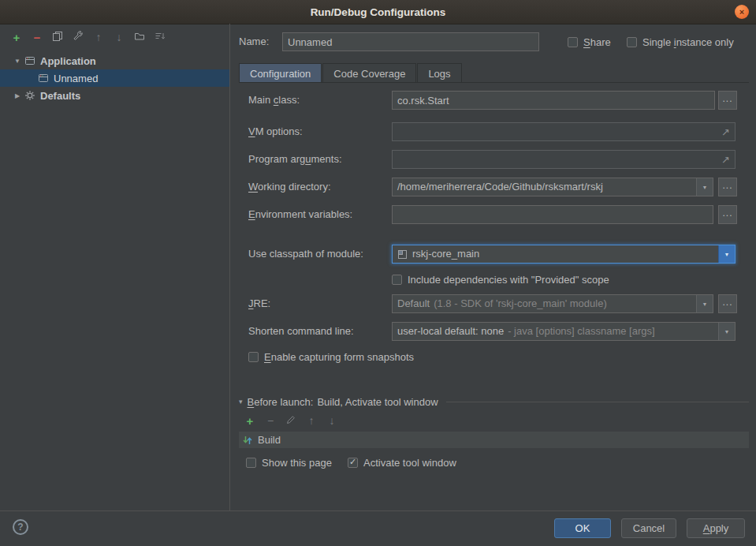 Image resolution: width=756 pixels, height=546 pixels. What do you see at coordinates (37, 37) in the screenshot?
I see `remove-configuration-button: −` at bounding box center [37, 37].